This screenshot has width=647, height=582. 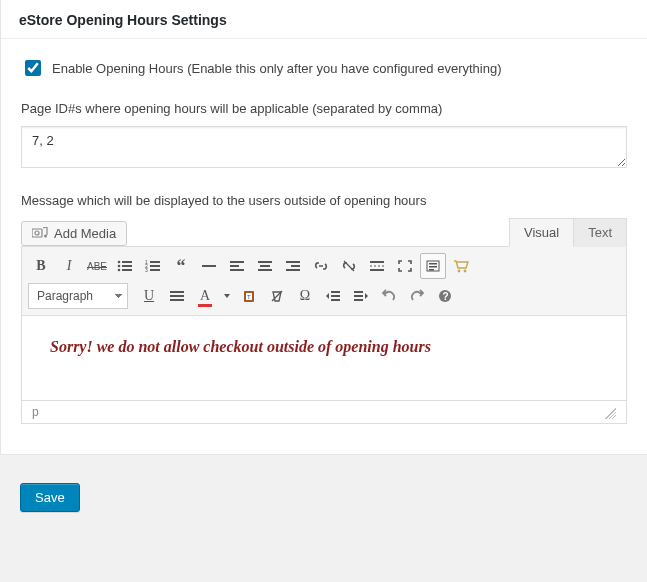 What do you see at coordinates (181, 266) in the screenshot?
I see `blockquote-icon: “` at bounding box center [181, 266].